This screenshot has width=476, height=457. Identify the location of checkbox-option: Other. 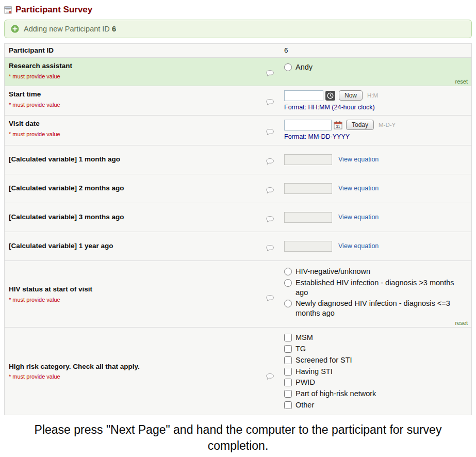
(375, 405).